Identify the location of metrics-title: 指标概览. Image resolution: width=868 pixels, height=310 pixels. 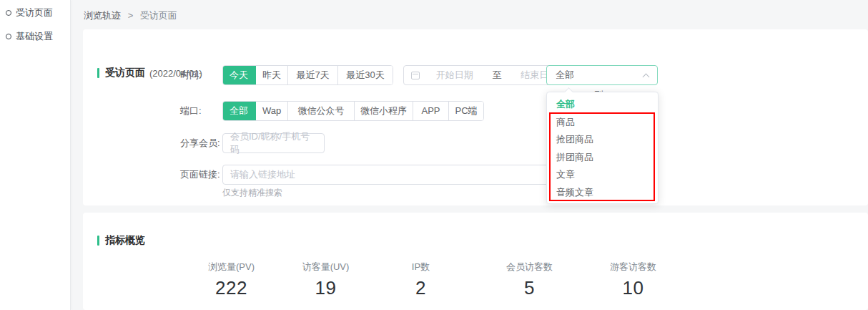
(122, 241).